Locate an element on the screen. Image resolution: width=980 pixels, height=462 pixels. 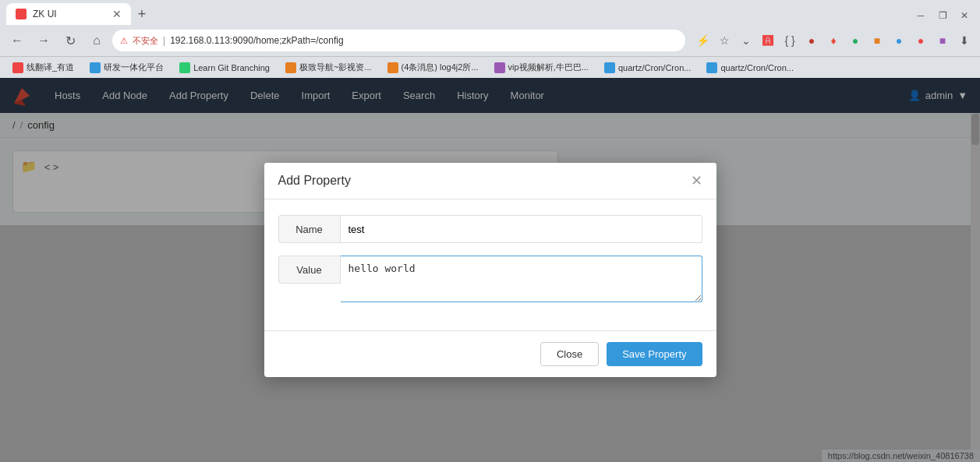
name-field-row: Name is located at coordinates (490, 229).